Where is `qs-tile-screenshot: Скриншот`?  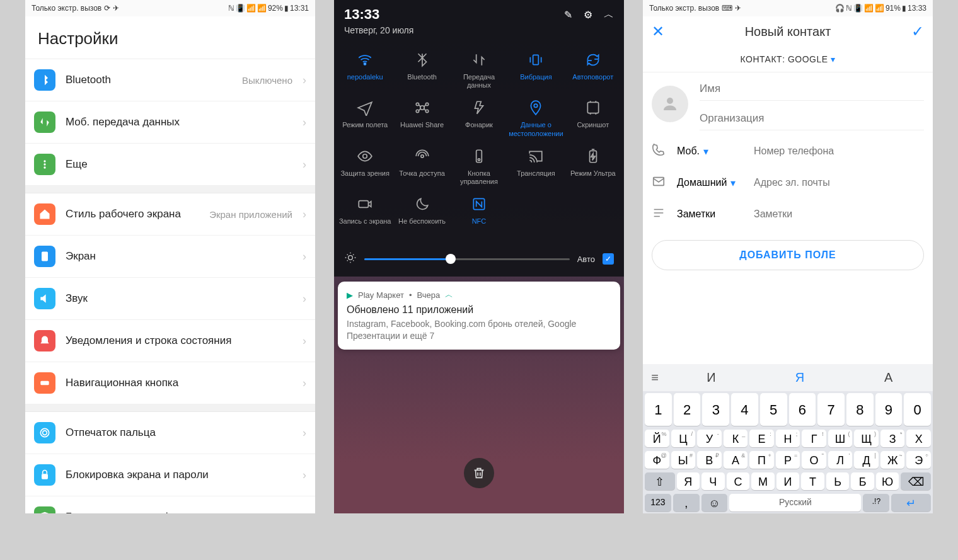 qs-tile-screenshot: Скриншот is located at coordinates (593, 118).